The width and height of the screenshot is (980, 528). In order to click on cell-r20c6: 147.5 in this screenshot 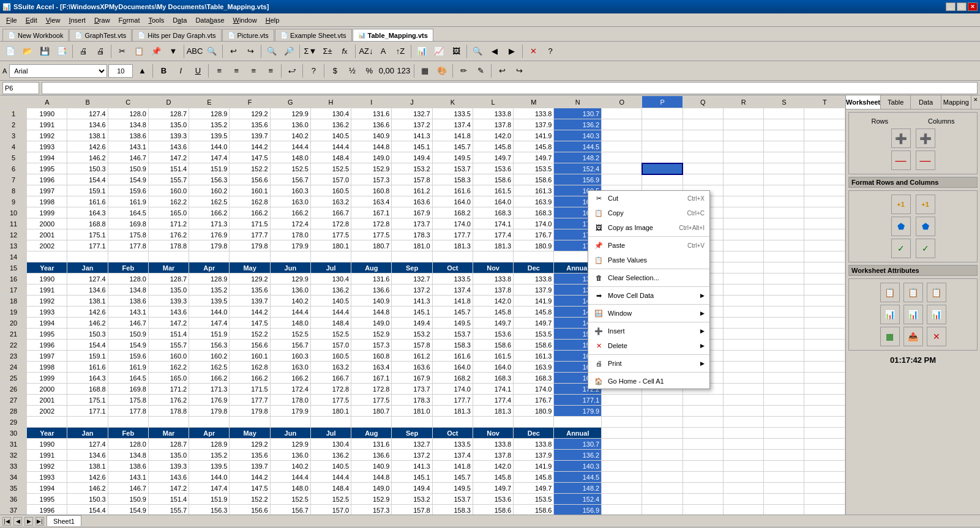, I will do `click(250, 323)`.